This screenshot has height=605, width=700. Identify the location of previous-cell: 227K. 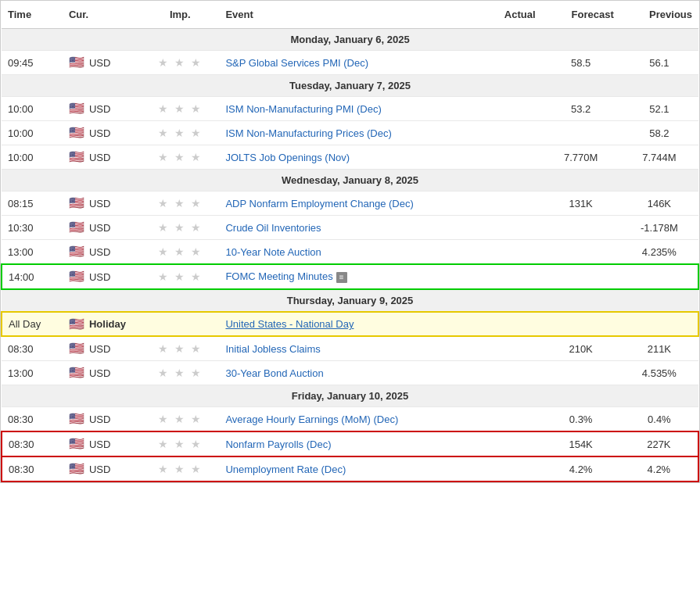
(659, 444).